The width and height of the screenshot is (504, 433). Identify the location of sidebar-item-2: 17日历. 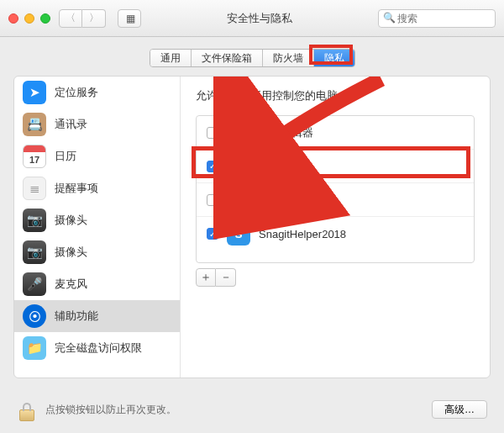
(97, 156).